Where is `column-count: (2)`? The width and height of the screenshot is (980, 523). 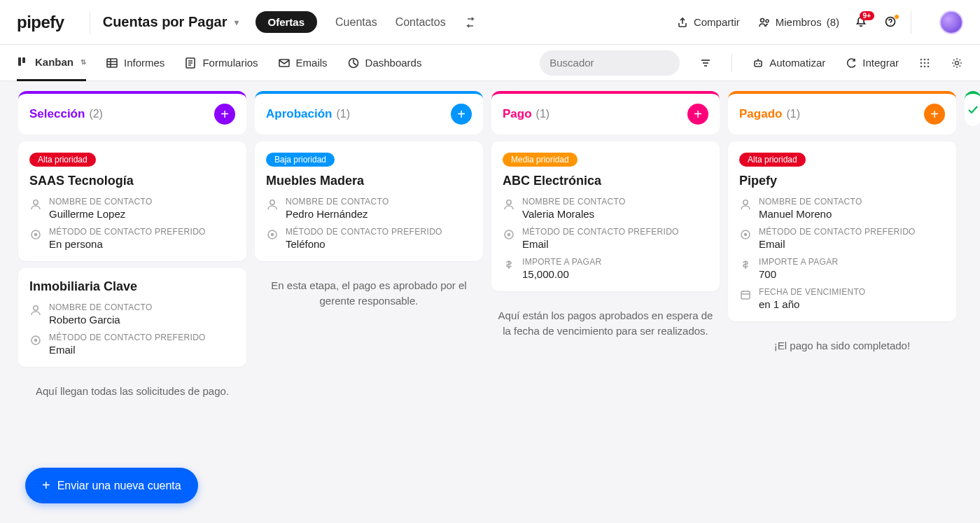 column-count: (2) is located at coordinates (96, 113).